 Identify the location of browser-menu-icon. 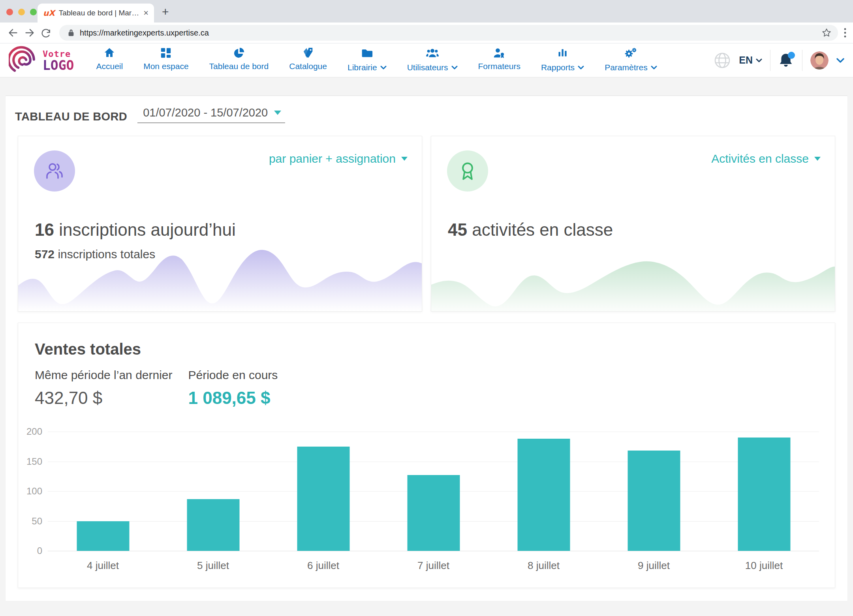
(845, 33).